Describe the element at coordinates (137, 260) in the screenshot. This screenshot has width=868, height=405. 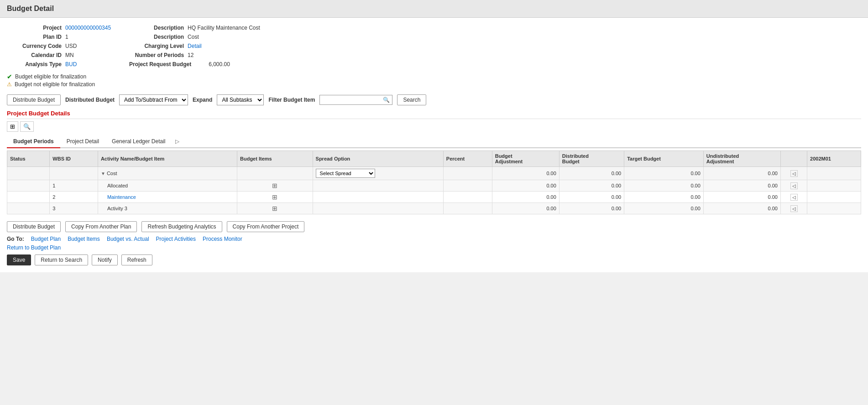
I see `refresh-button: Refresh` at that location.